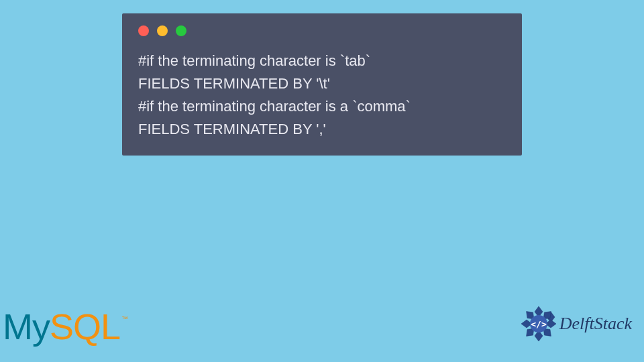 This screenshot has width=644, height=362. What do you see at coordinates (144, 31) in the screenshot?
I see `close-dot-icon` at bounding box center [144, 31].